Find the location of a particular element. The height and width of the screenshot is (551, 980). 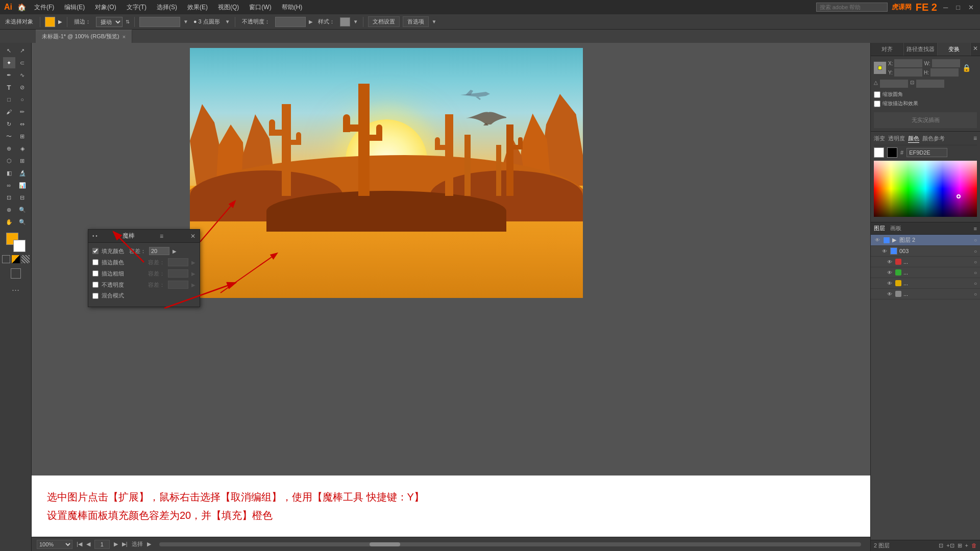

tab-gradient: 渐变 is located at coordinates (879, 139).